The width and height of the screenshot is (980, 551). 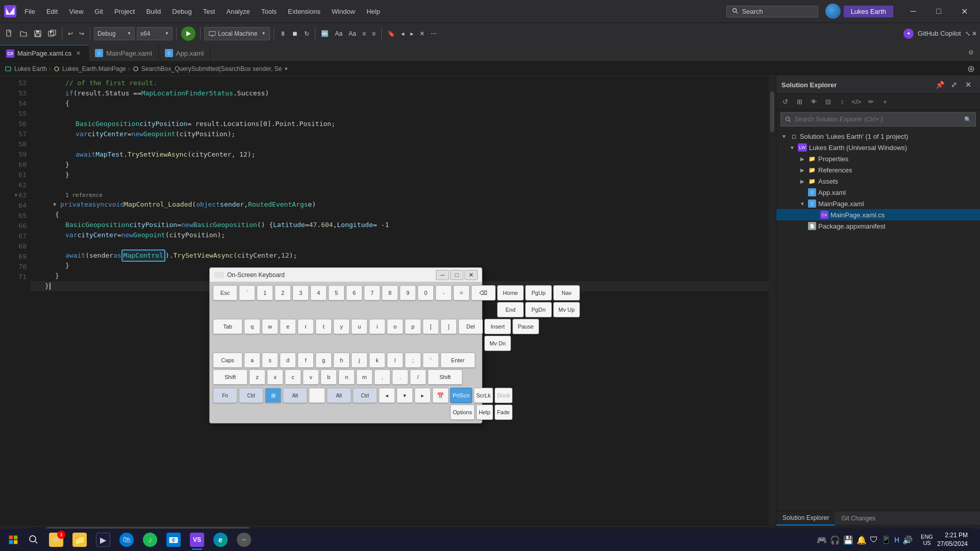 I want to click on tab-mainpage-xaml: ⟨⟩ MainPage.xaml, so click(x=124, y=53).